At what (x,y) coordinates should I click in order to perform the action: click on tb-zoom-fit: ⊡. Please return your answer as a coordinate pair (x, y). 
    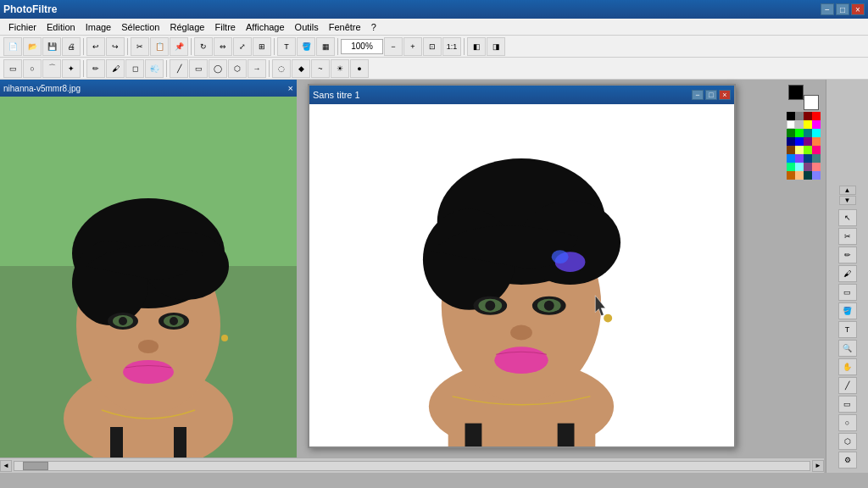
    Looking at the image, I should click on (432, 47).